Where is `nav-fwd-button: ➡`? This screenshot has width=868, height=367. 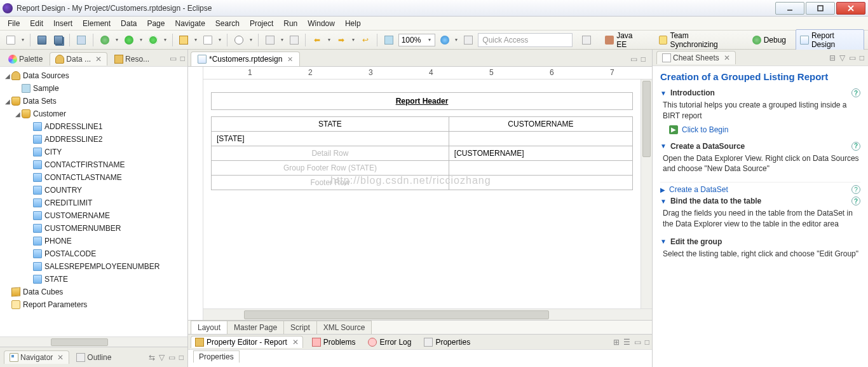 nav-fwd-button: ➡ is located at coordinates (341, 40).